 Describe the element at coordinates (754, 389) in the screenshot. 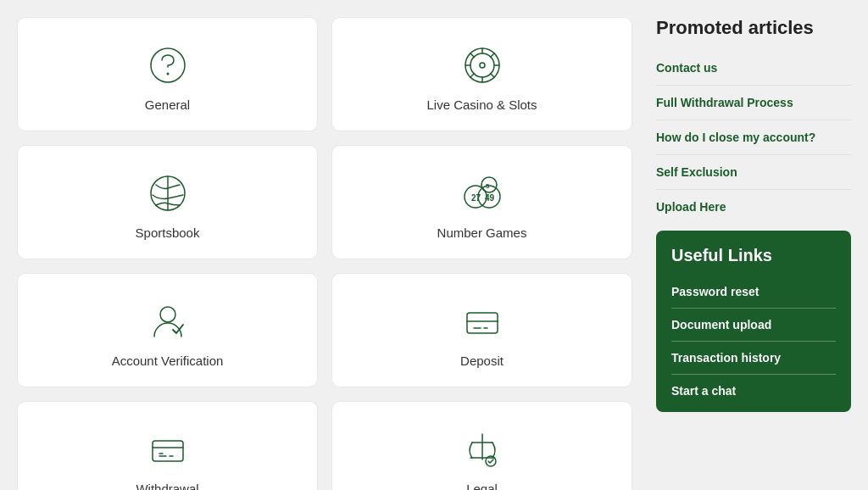

I see `useful-link-start-chat: Start a chat` at that location.